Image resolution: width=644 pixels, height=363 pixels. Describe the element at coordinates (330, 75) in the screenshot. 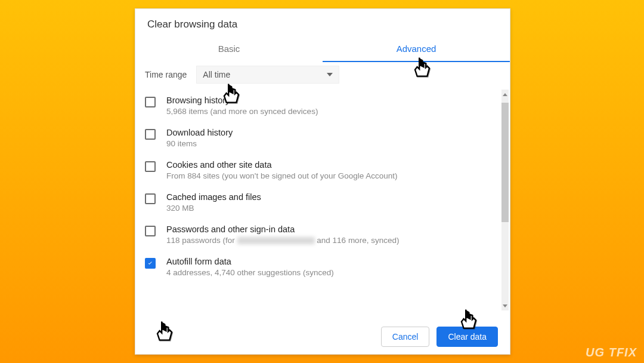

I see `chevron-down-icon` at that location.